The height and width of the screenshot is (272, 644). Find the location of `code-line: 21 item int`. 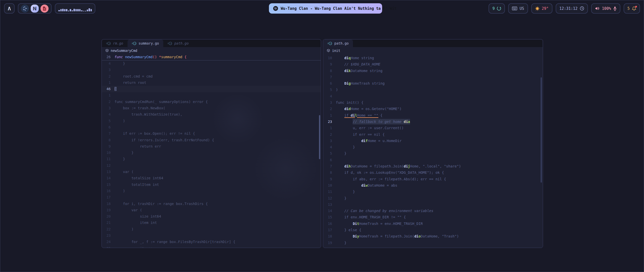

code-line: 21 item int is located at coordinates (211, 223).